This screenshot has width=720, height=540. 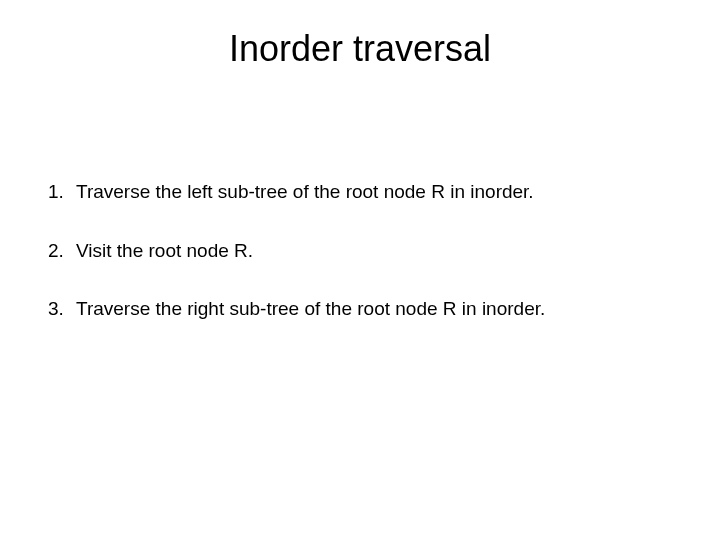 I want to click on item-text: Traverse the left sub-tree of the root n…, so click(x=374, y=192).